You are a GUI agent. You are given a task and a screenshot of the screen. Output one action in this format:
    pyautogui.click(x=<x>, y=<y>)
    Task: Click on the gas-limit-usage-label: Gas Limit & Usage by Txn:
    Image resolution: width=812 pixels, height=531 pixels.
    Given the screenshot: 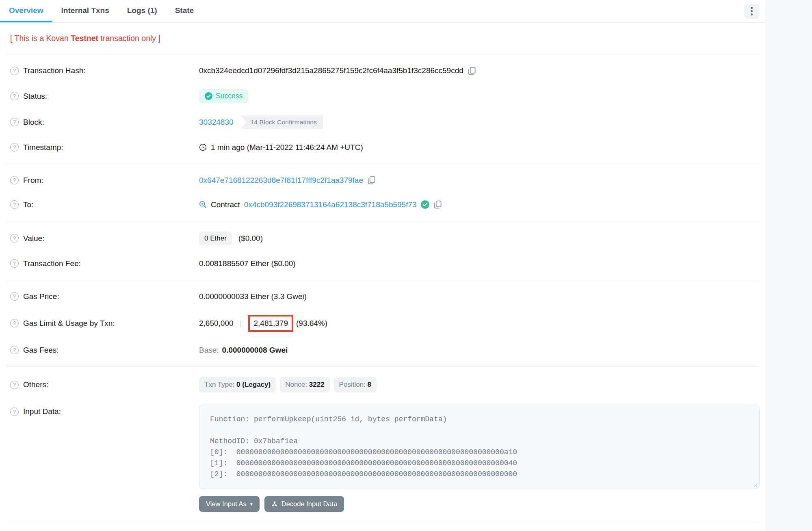 What is the action you would take?
    pyautogui.click(x=69, y=323)
    